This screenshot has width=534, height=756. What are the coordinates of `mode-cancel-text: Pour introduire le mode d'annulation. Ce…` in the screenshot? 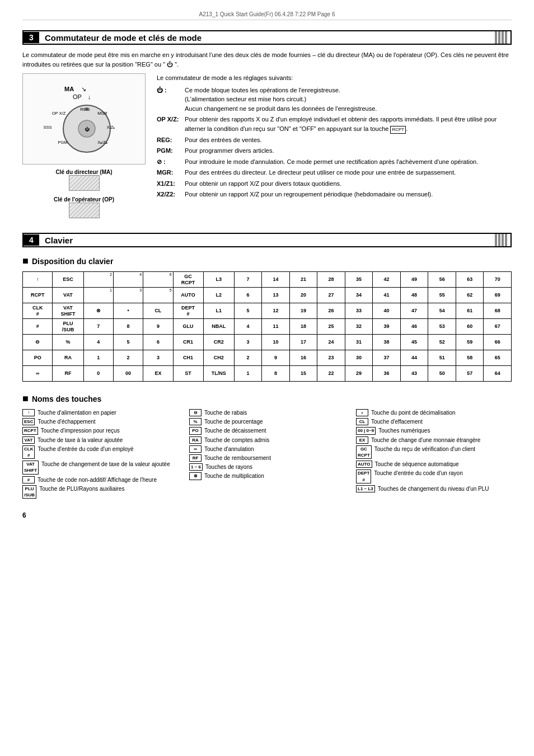 It's located at (348, 162).